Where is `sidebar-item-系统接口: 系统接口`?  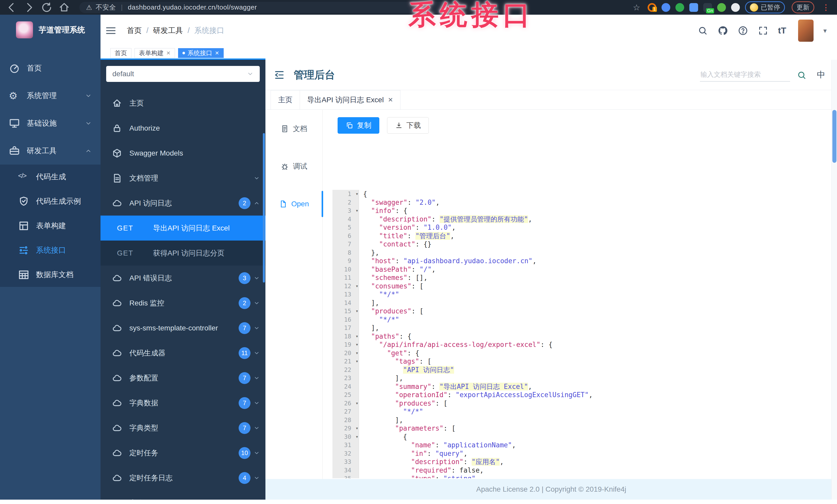
sidebar-item-系统接口: 系统接口 is located at coordinates (50, 250).